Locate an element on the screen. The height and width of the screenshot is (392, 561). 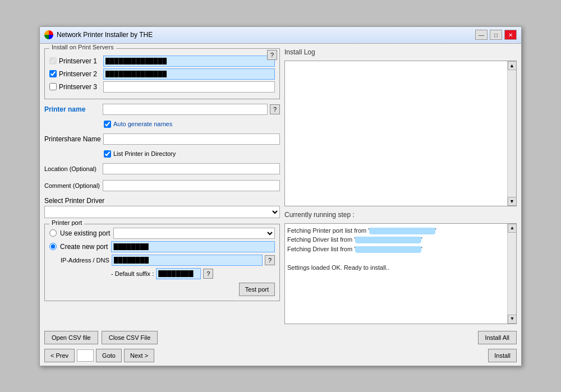
open-csv-button: Open CSV file is located at coordinates (71, 338).